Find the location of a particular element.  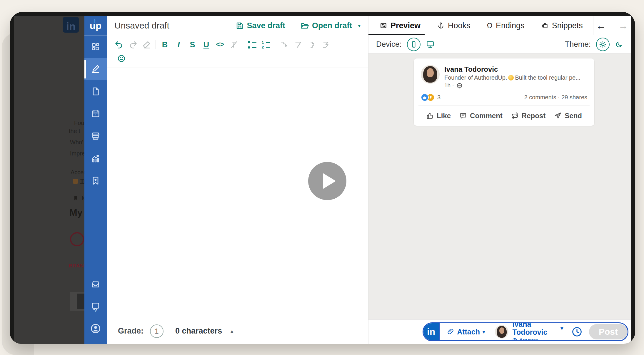

undo-button is located at coordinates (119, 45).